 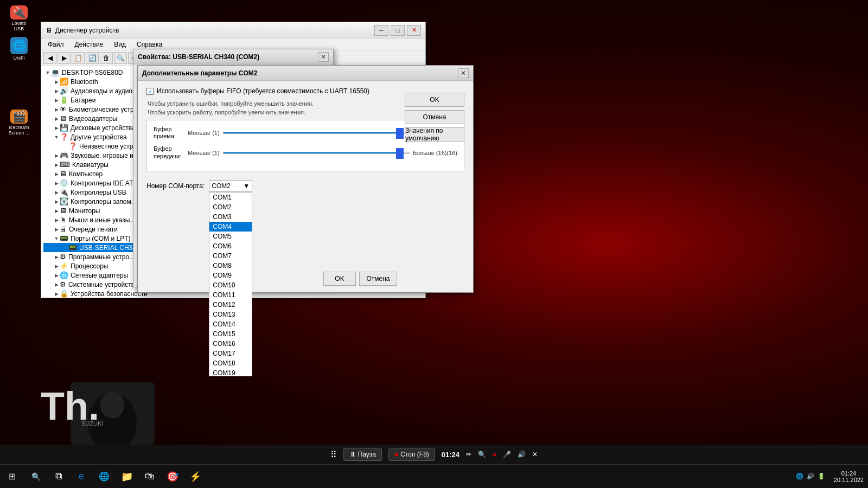 I want to click on advanced-close-button: ✕, so click(x=463, y=73).